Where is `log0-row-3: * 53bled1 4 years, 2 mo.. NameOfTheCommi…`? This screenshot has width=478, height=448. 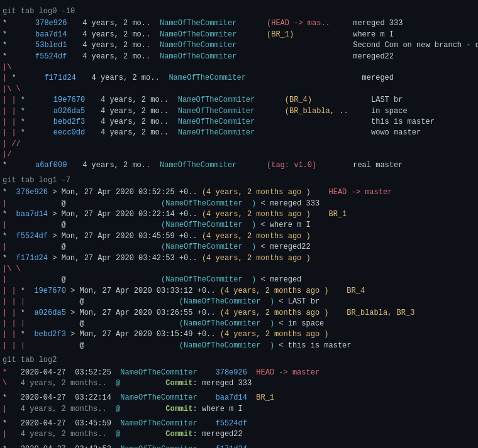 log0-row-3: * 53bled1 4 years, 2 mo.. NameOfTheCommi… is located at coordinates (239, 45).